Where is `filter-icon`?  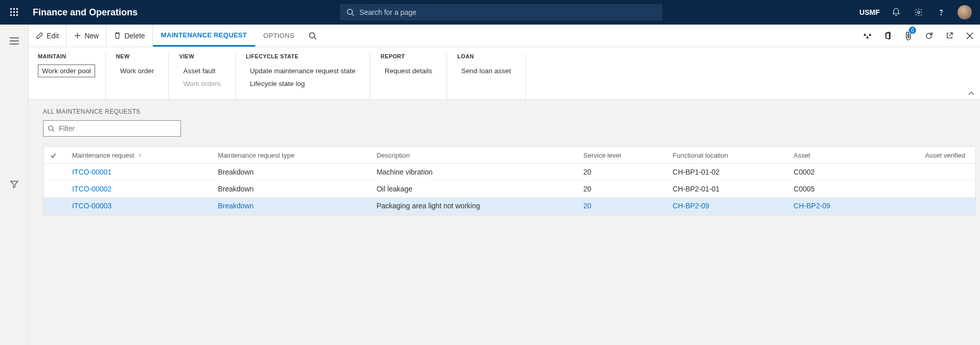 filter-icon is located at coordinates (14, 184).